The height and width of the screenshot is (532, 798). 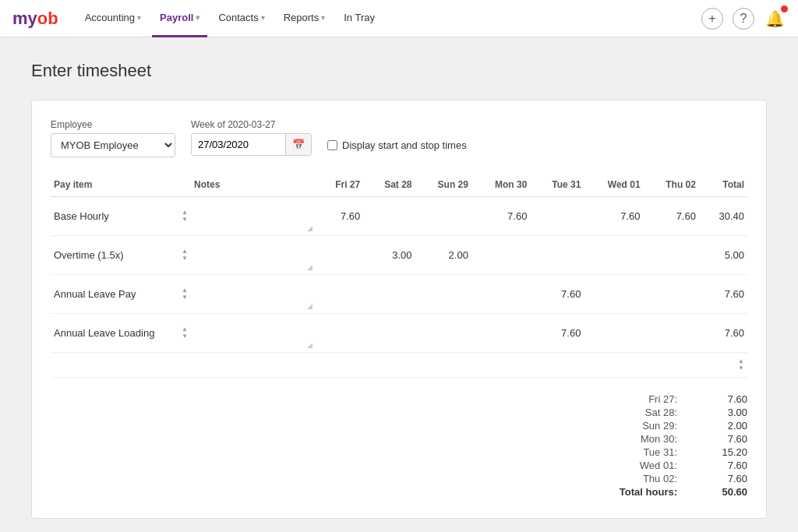 I want to click on summary-label: Thu 02:, so click(x=646, y=478).